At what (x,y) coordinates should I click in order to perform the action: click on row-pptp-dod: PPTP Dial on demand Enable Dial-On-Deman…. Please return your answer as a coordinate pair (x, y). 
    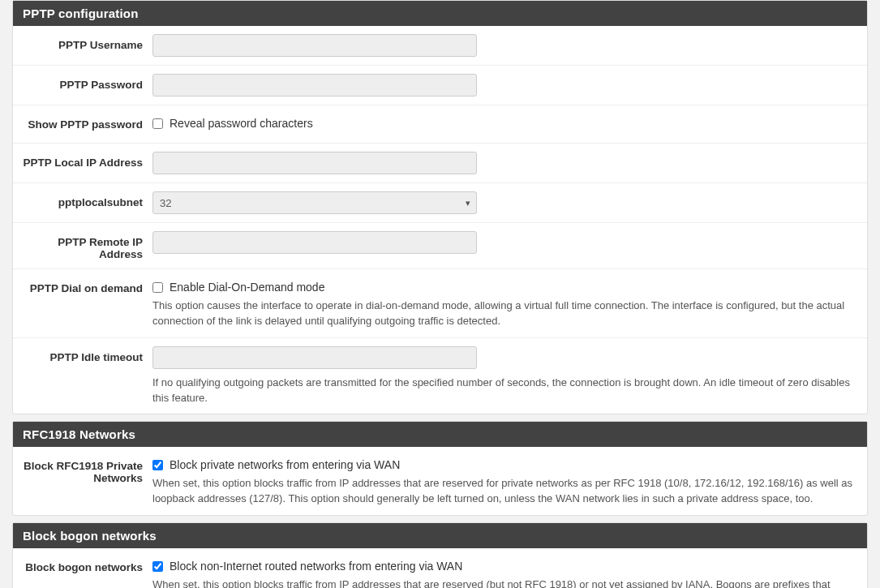
    Looking at the image, I should click on (440, 303).